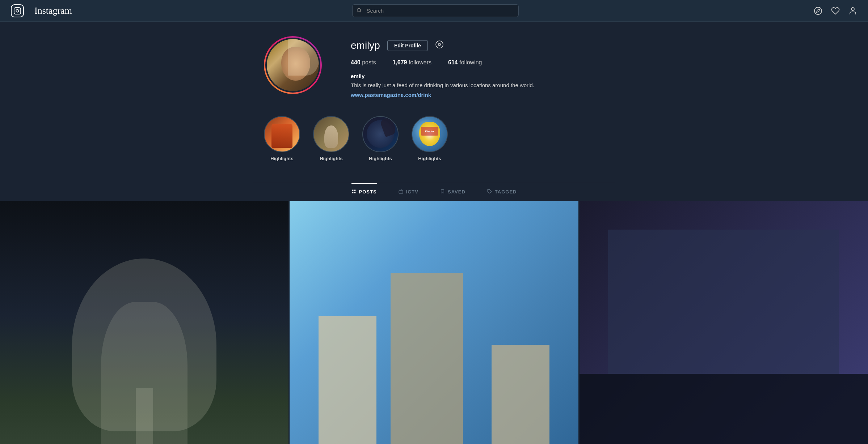 Image resolution: width=868 pixels, height=444 pixels. Describe the element at coordinates (430, 139) in the screenshot. I see `highlight-item-4: Kinder Highlights` at that location.